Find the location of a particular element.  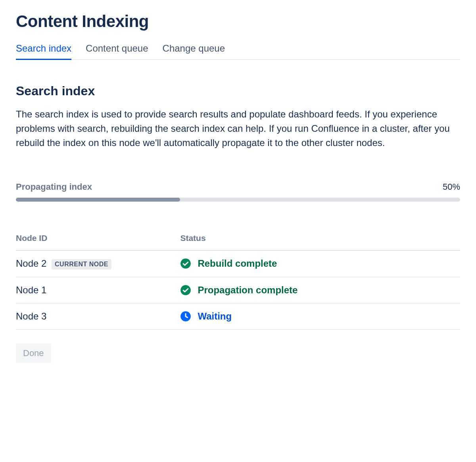

status-text: Propagation complete is located at coordinates (248, 290).